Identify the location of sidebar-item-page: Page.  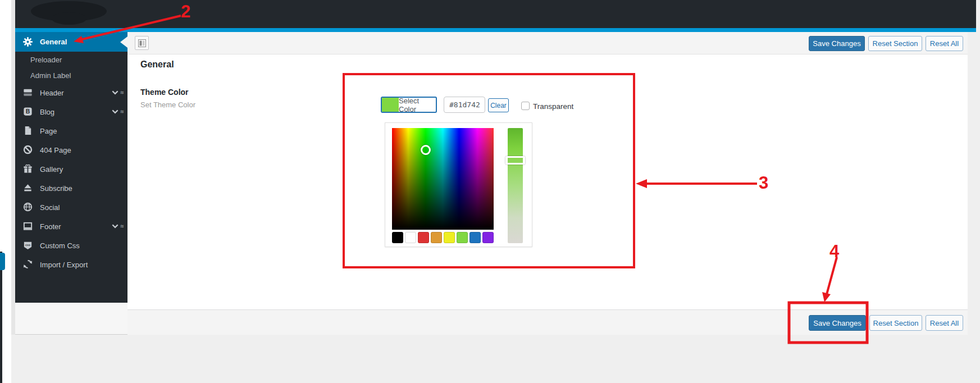
(71, 131).